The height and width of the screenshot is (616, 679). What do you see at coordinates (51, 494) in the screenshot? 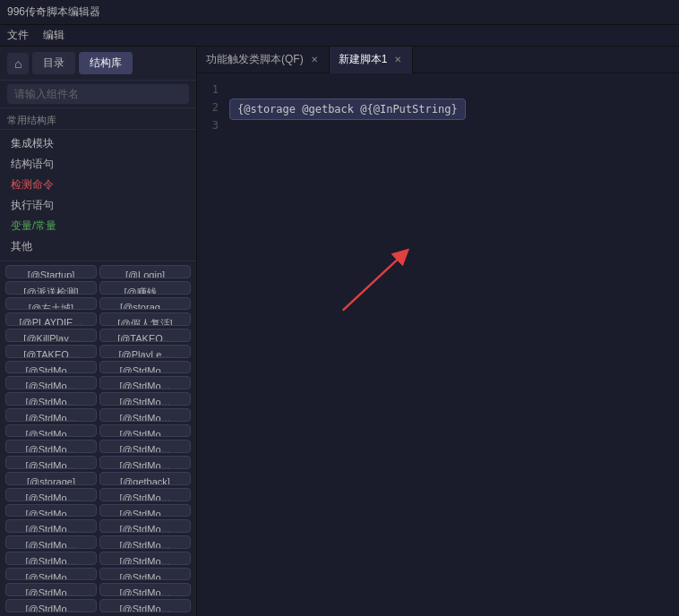
I see `component-btn-28: [@StdMo…` at bounding box center [51, 494].